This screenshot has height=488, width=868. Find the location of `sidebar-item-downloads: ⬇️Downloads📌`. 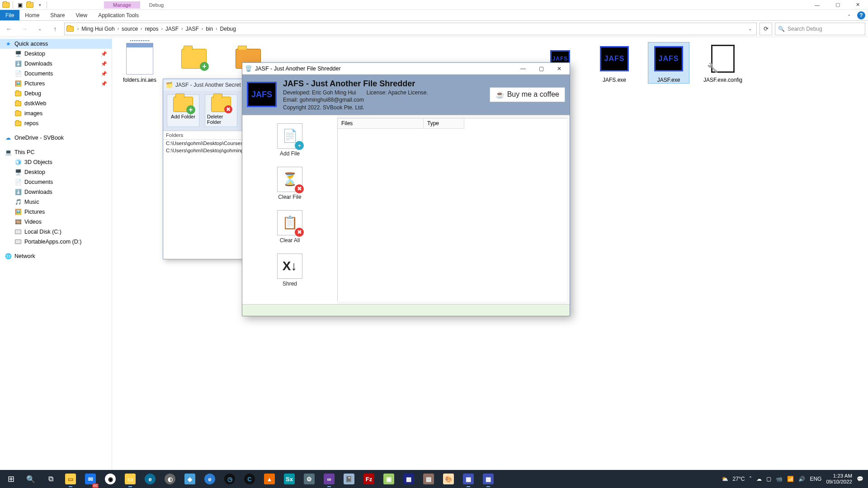

sidebar-item-downloads: ⬇️Downloads📌 is located at coordinates (56, 64).